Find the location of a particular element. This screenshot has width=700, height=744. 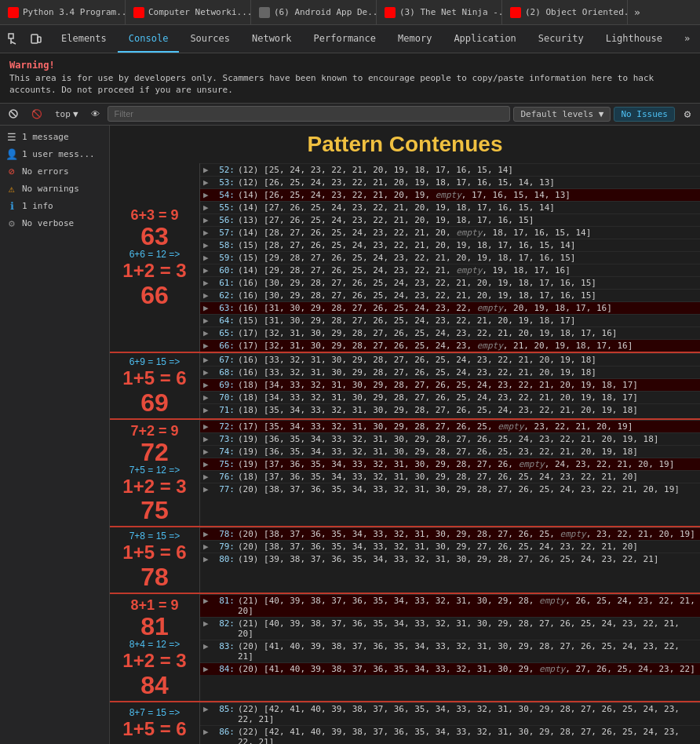

device-icon is located at coordinates (36, 39).